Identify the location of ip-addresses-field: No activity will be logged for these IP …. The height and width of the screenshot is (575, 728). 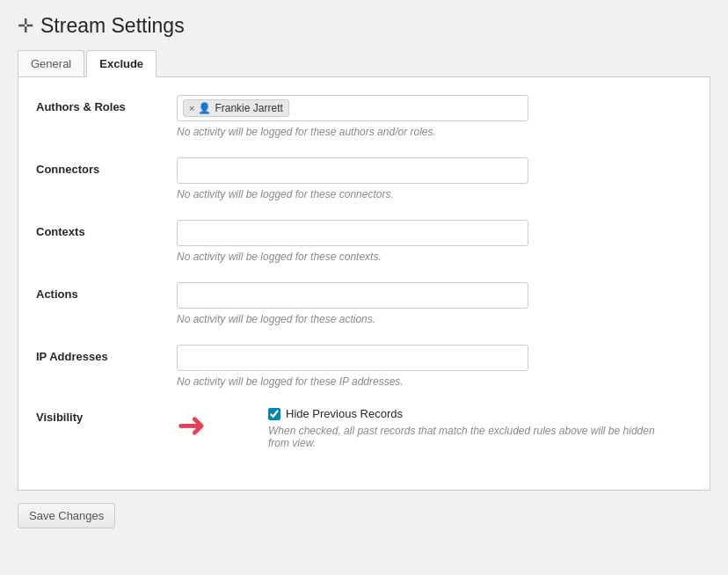
(434, 366).